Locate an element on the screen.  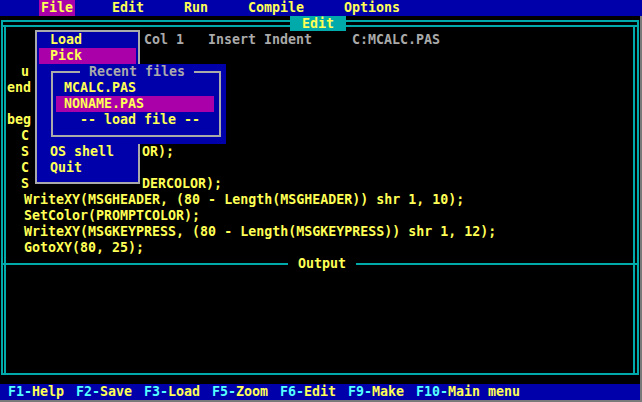
fkey-label: Load is located at coordinates (184, 392).